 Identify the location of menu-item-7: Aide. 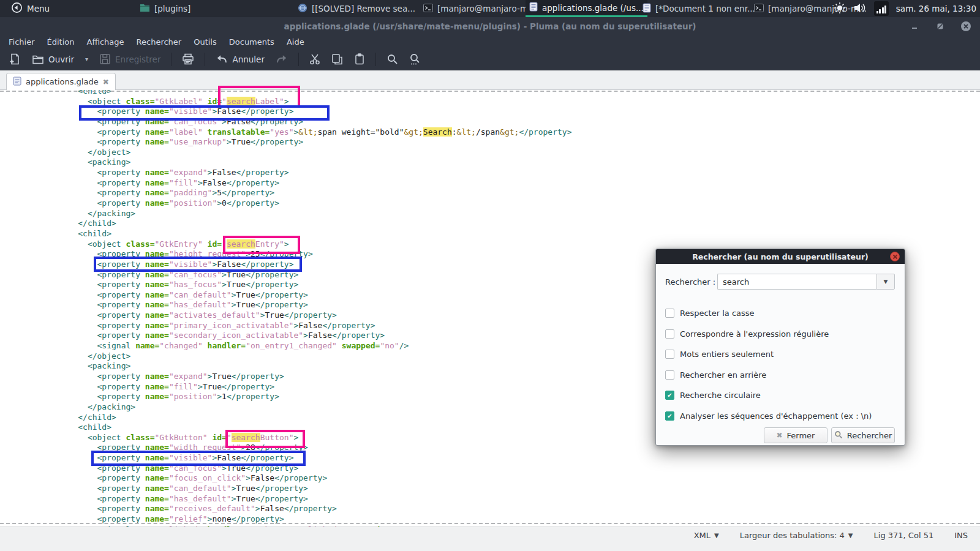
(295, 42).